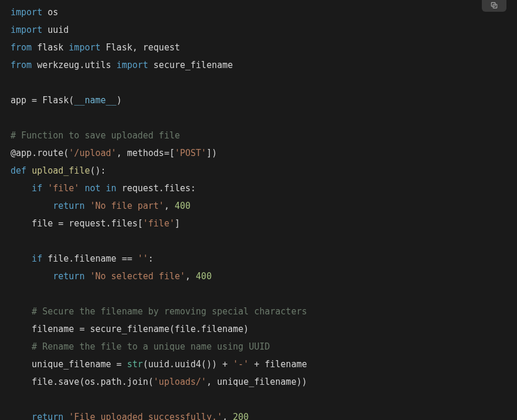 The image size is (517, 420). Describe the element at coordinates (95, 136) in the screenshot. I see `comment: # Function to save uploaded file` at that location.